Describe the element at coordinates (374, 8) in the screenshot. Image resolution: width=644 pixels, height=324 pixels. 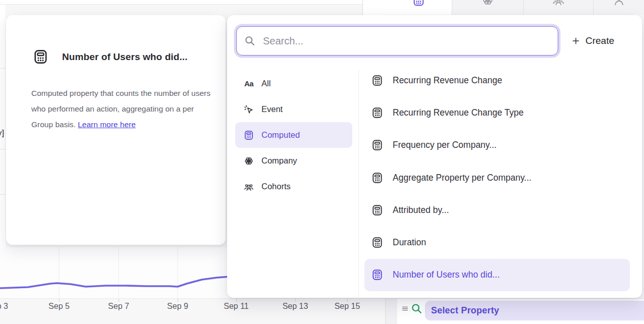
I see `background-panel-edge` at that location.